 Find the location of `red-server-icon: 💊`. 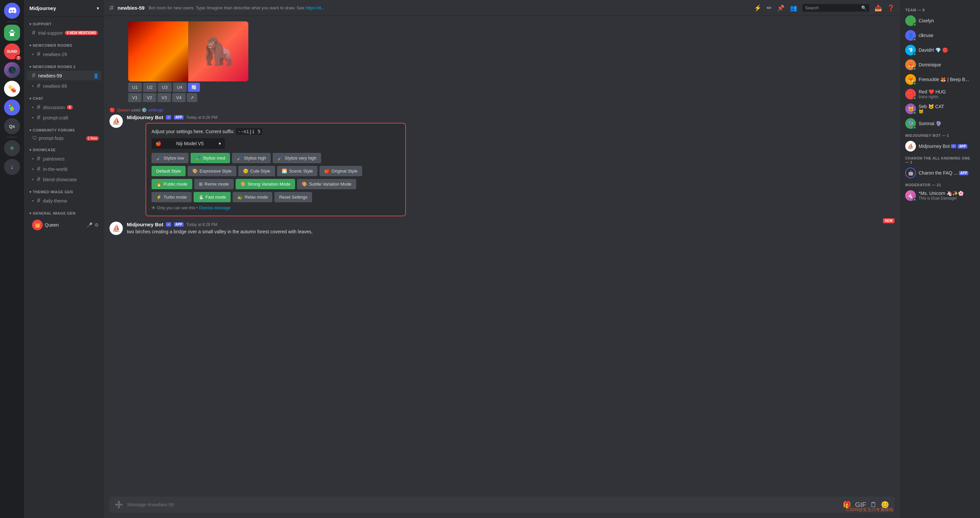

red-server-icon: 💊 is located at coordinates (12, 89).